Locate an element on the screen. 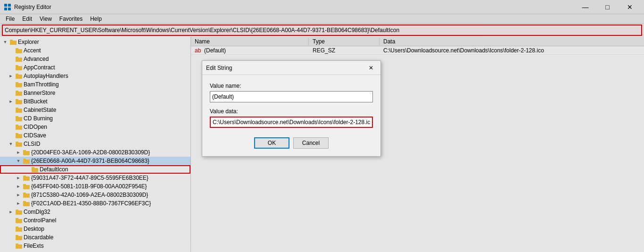  dialog-close-button: ✕ is located at coordinates (371, 68).